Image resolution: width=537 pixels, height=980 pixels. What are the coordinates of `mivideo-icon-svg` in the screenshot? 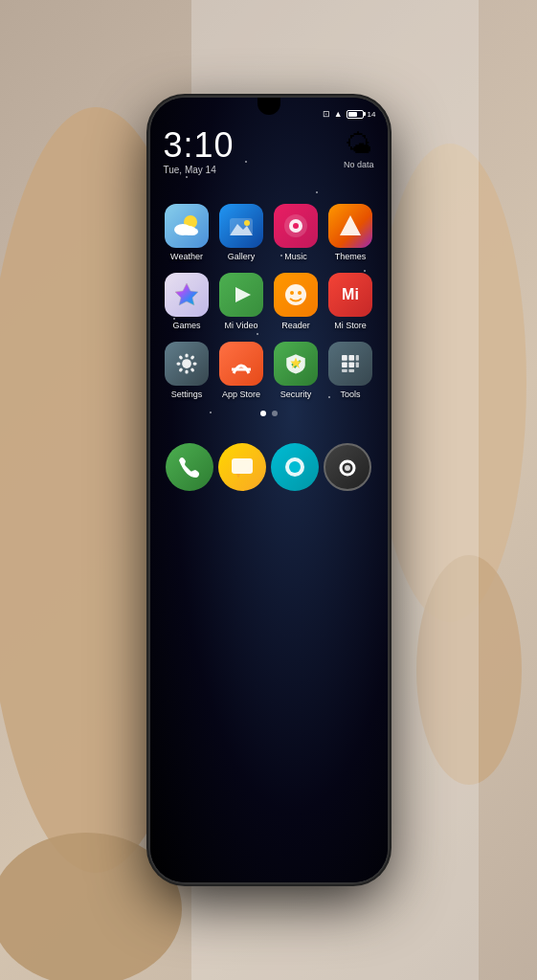 It's located at (241, 295).